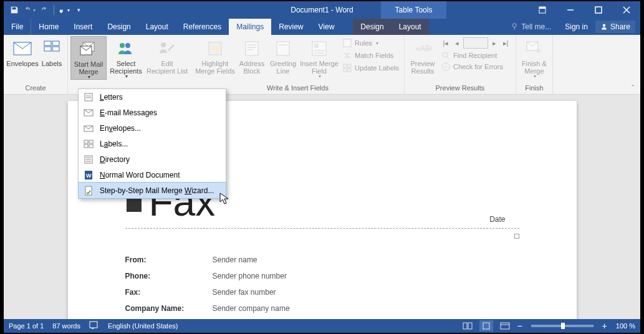  What do you see at coordinates (319, 49) in the screenshot?
I see `insert-merge-icon` at bounding box center [319, 49].